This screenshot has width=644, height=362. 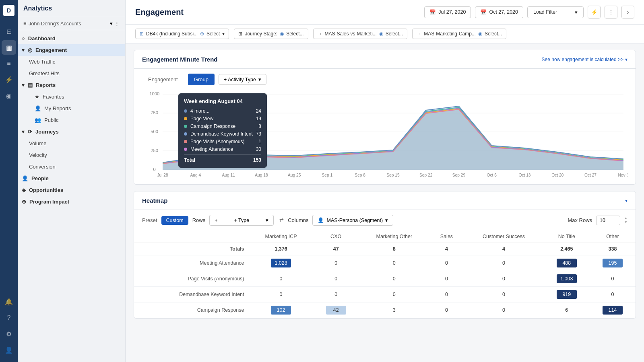 What do you see at coordinates (361, 34) in the screenshot?
I see `filter-chip-mas-sales: → MAS-Sales-vs-Marketi... ◉ Select...` at bounding box center [361, 34].